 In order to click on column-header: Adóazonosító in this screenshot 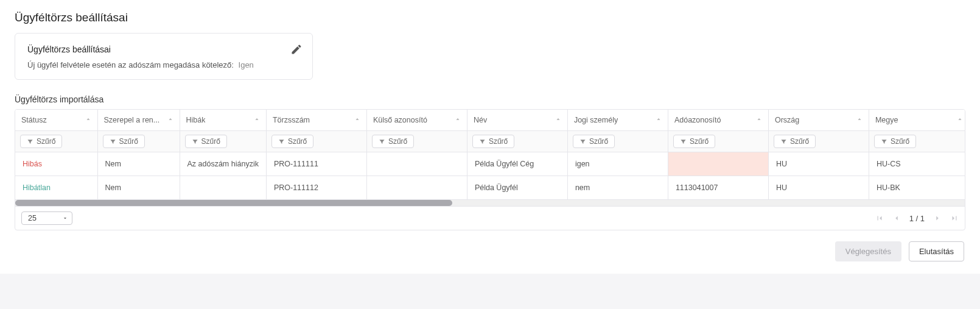, I will do `click(718, 121)`.